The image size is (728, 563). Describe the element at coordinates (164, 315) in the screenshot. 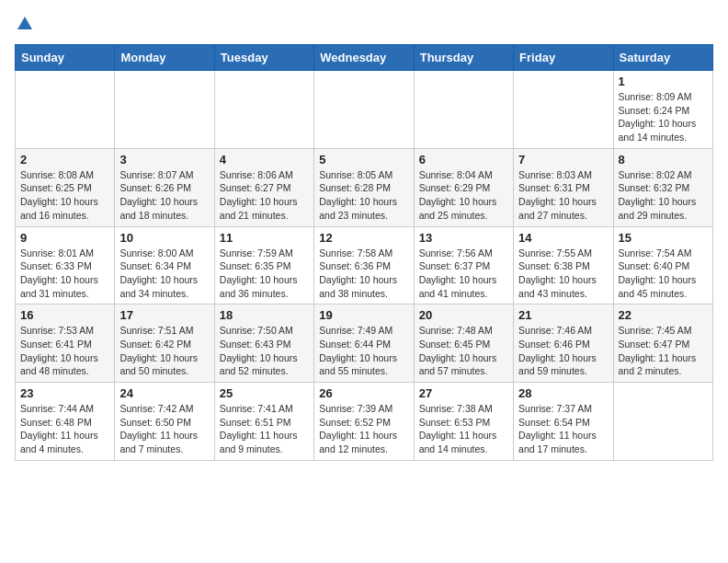

I see `day-number: 17` at that location.